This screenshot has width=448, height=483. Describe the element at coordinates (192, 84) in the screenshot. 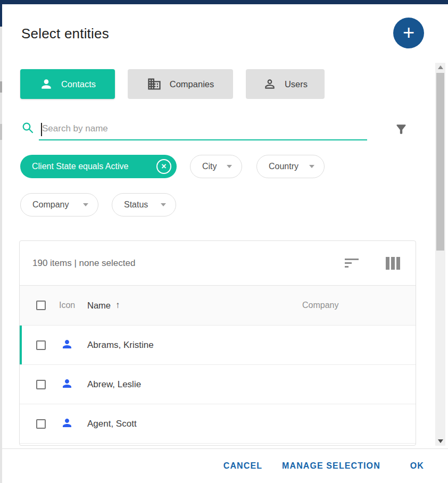

I see `tab-label: Companies` at that location.